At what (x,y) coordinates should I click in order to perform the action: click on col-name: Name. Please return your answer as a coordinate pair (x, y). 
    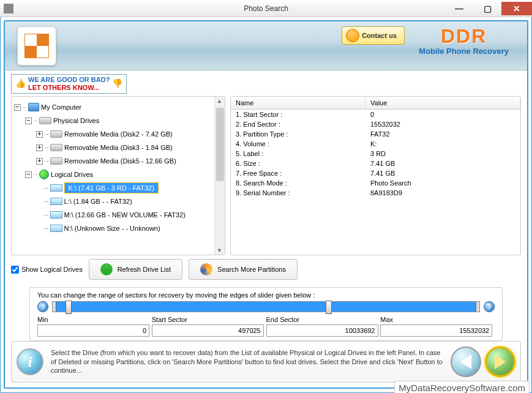
    Looking at the image, I should click on (298, 103).